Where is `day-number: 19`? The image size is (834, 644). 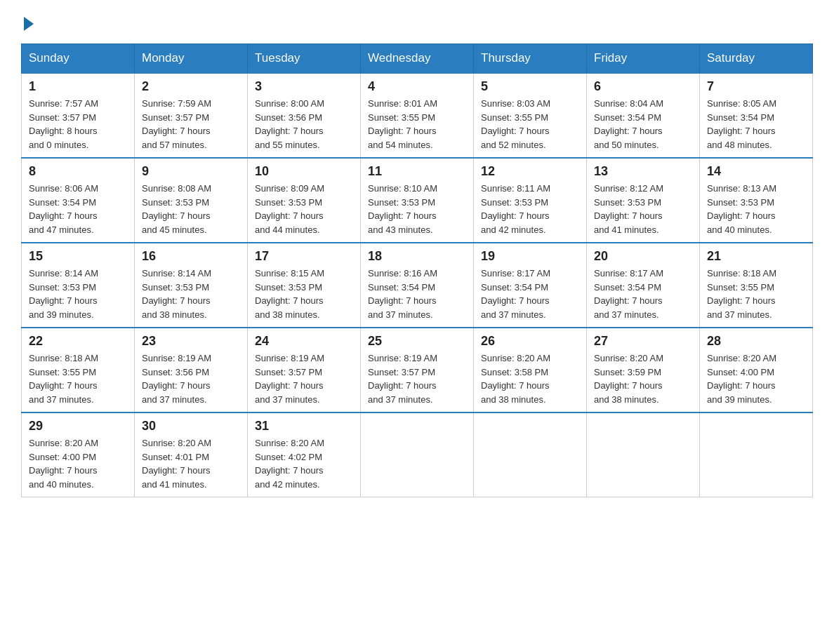 day-number: 19 is located at coordinates (530, 257).